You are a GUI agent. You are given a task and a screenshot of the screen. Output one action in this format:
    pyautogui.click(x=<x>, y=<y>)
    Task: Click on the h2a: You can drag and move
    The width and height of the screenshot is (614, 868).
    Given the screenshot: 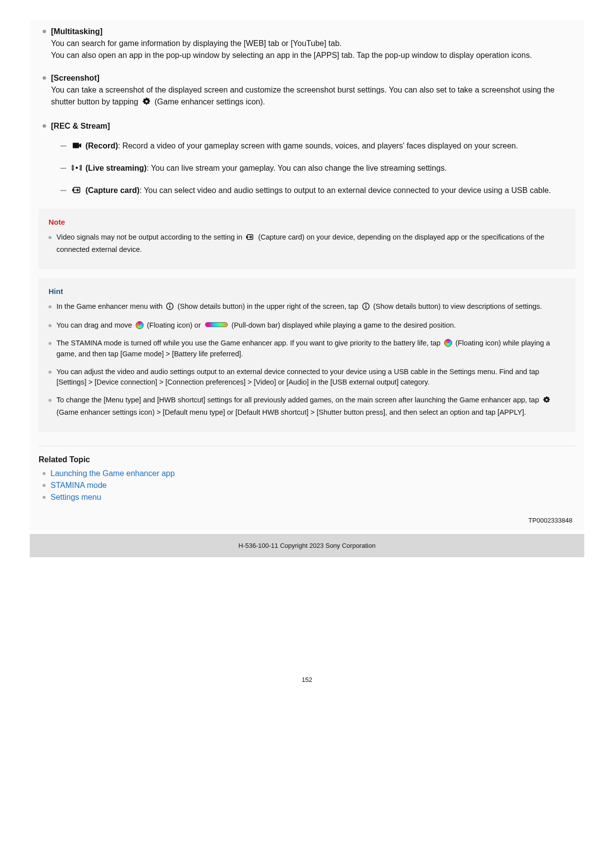 What is the action you would take?
    pyautogui.click(x=95, y=325)
    